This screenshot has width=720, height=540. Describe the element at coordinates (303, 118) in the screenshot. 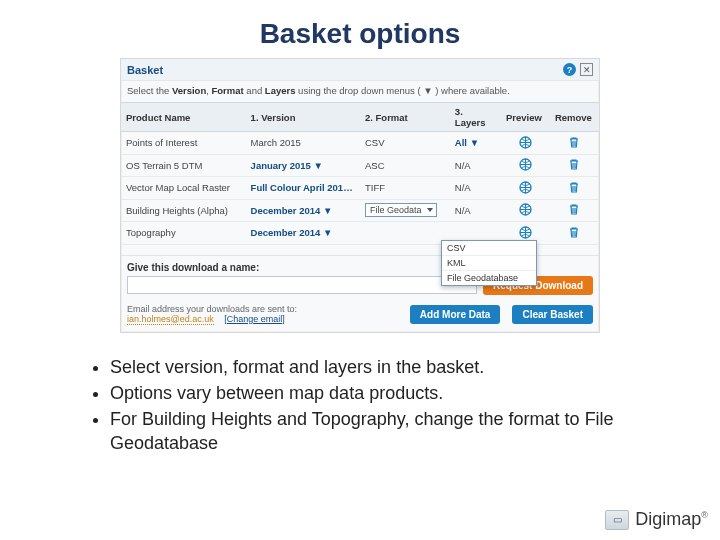

I see `th-version: 1. Version` at that location.